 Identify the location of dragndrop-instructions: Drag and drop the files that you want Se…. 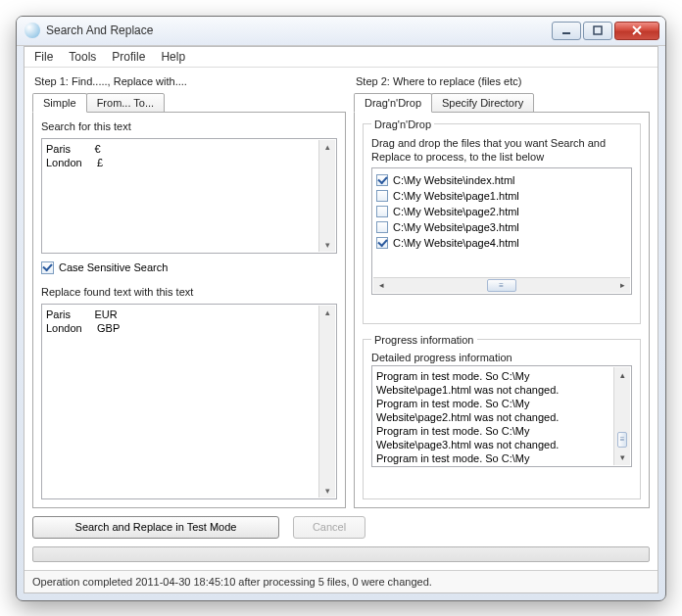
(502, 150).